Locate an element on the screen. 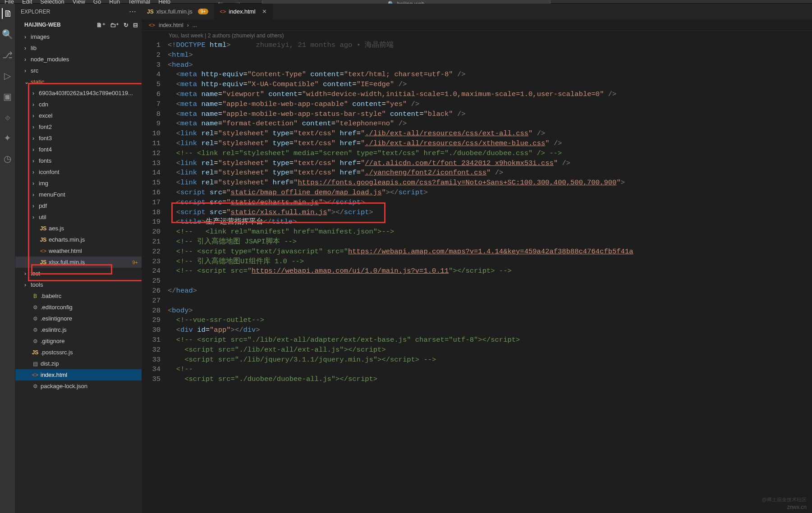  file-tree: ›images›lib›node_modules›src⌄static›6903… is located at coordinates (78, 271).